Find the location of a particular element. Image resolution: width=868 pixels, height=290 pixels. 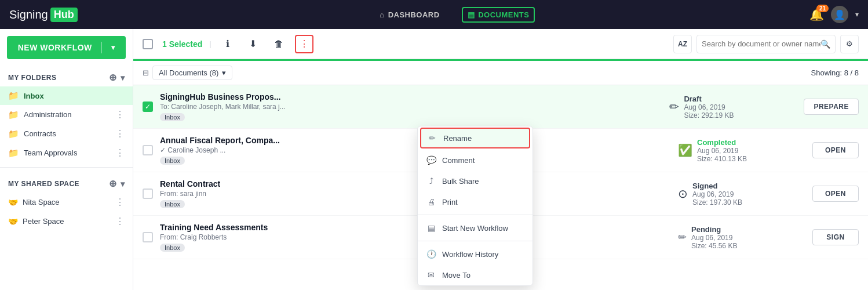

nav-dashboard-label: DASHBOARD is located at coordinates (414, 15).